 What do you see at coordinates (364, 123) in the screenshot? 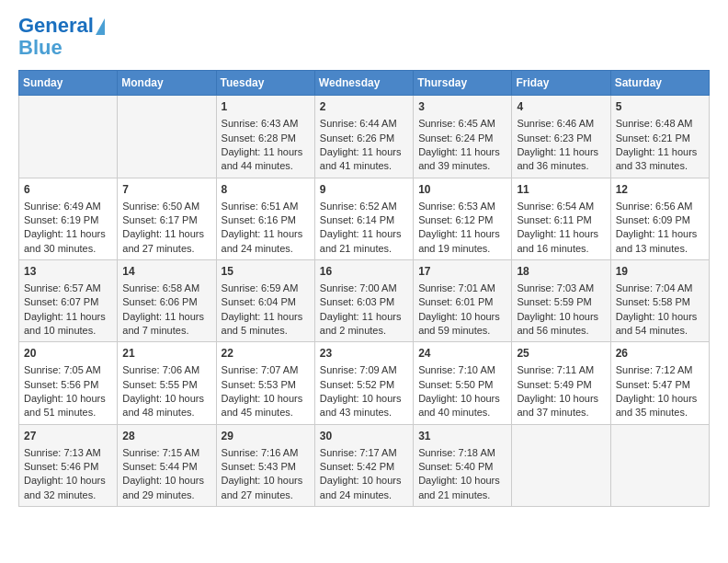
I see `day-info-line: Sunrise: 6:44 AM` at bounding box center [364, 123].